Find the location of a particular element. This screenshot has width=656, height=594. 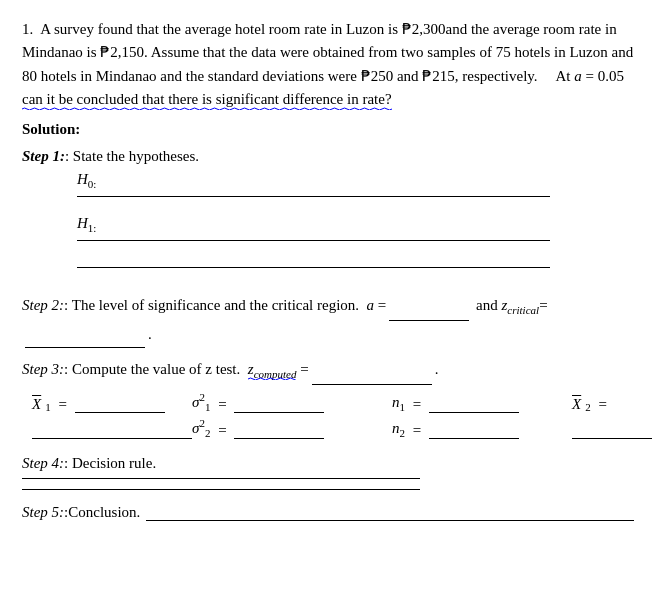

step5-block: Step 5::Conclusion. is located at coordinates (328, 512).